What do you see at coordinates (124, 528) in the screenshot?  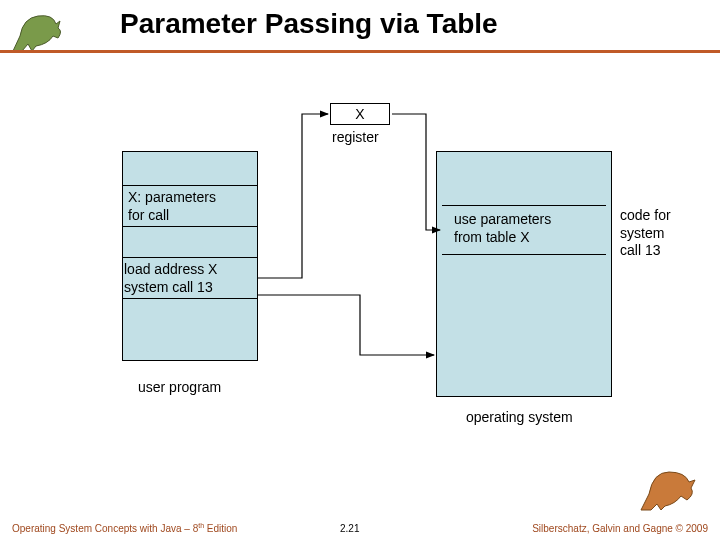 I see `footer-left: Operating System Concepts with Java – 8t…` at bounding box center [124, 528].